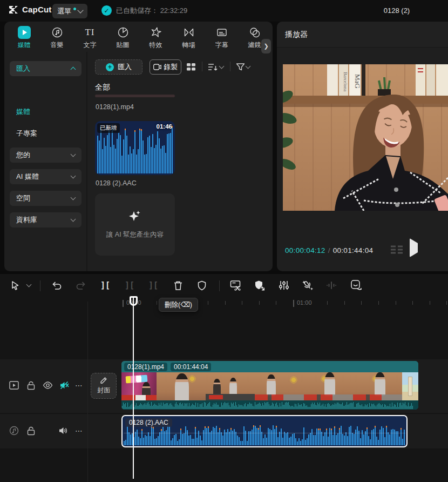 The height and width of the screenshot is (482, 448). Describe the element at coordinates (114, 107) in the screenshot. I see `video-file-label: 0128(1).mp4` at that location.